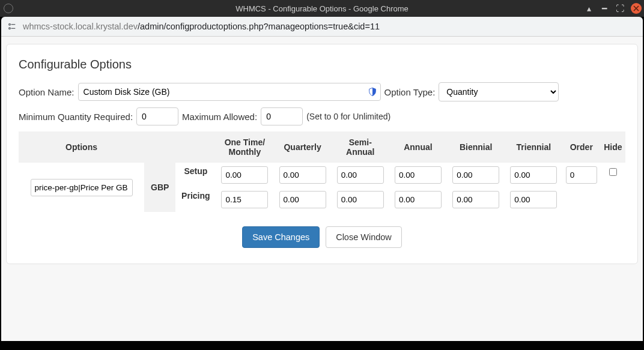 Image resolution: width=644 pixels, height=350 pixels. What do you see at coordinates (322, 116) in the screenshot?
I see `qty-row: Minimum Quantity Required: Maximum Allow…` at bounding box center [322, 116].